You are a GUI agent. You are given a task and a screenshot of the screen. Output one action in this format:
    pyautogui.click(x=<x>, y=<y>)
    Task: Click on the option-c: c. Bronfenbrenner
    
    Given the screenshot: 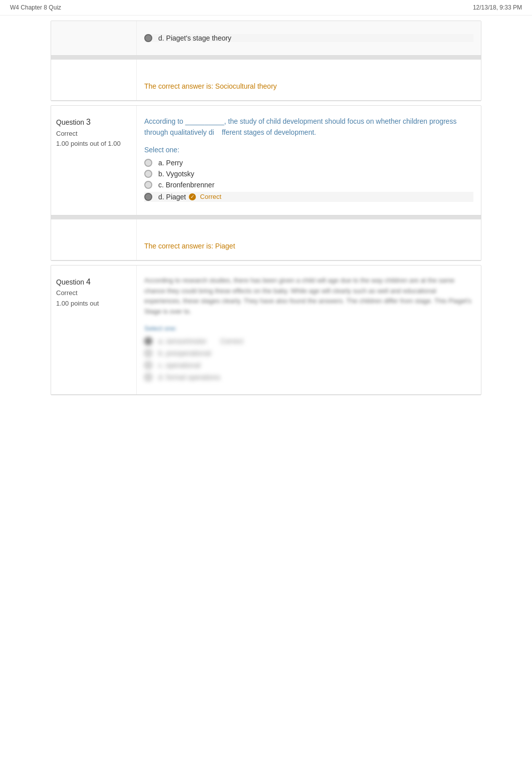 What is the action you would take?
    pyautogui.click(x=309, y=185)
    